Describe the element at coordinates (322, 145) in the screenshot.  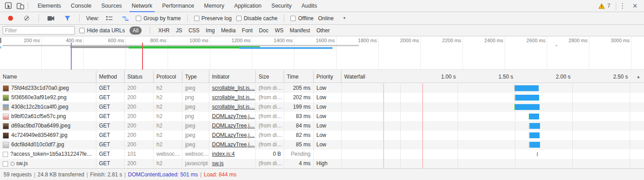
I see `request-row: 6dcf8d4d010c0df7.jpg GET 200 h2 jpeg DOM…` at that location.